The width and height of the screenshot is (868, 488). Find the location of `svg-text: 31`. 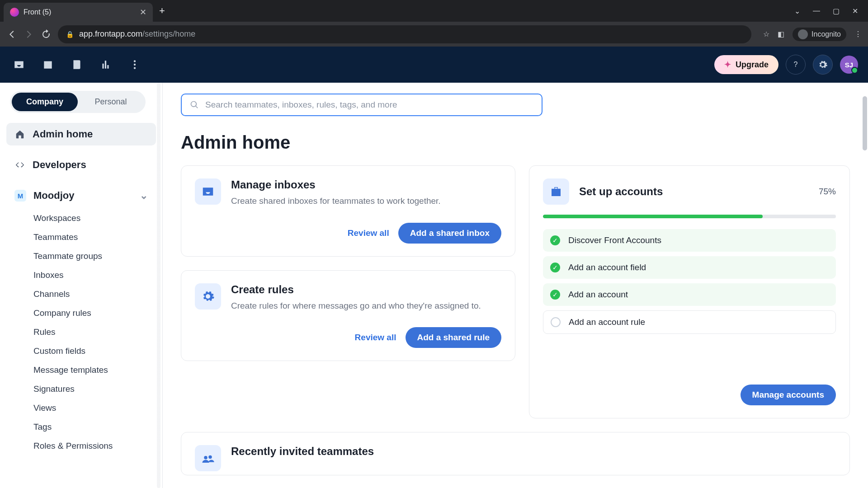

svg-text: 31 is located at coordinates (48, 66).